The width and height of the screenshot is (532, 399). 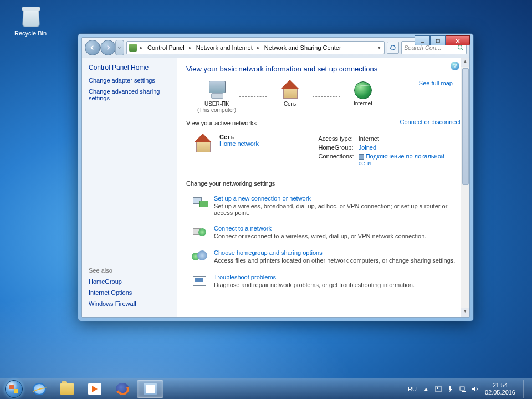 What do you see at coordinates (438, 40) in the screenshot?
I see `maximize-button` at bounding box center [438, 40].